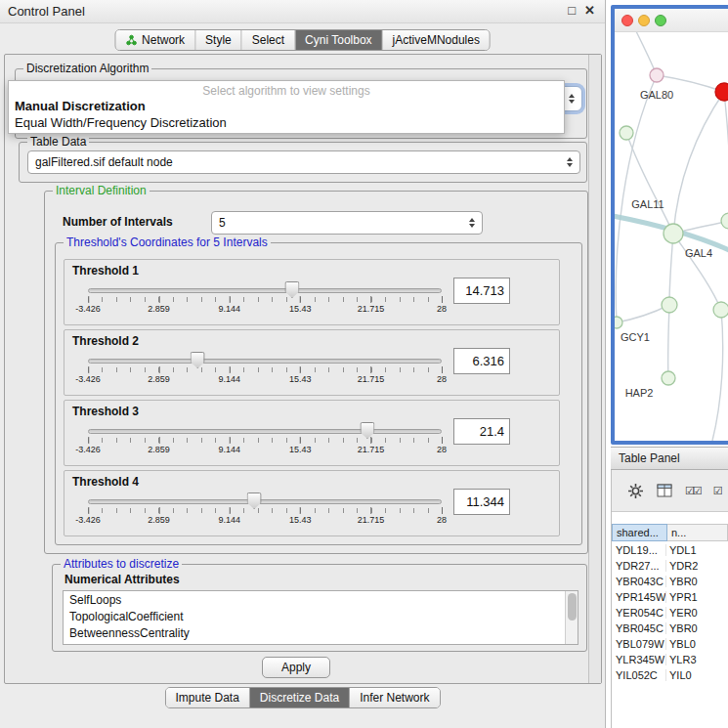  Describe the element at coordinates (635, 337) in the screenshot. I see `node-label-gcy1: GCY1` at that location.